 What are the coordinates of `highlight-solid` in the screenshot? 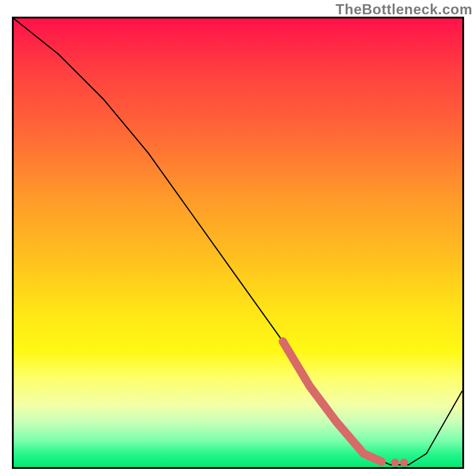 It's located at (332, 402).